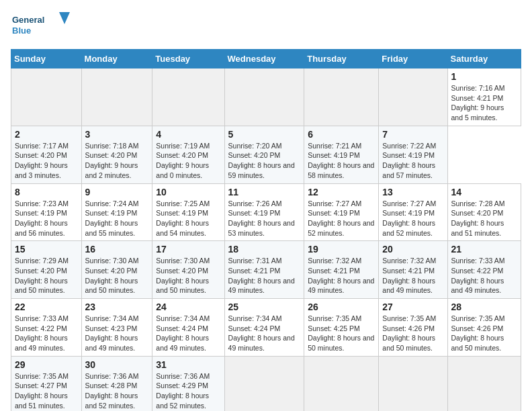 This screenshot has width=532, height=411. I want to click on calendar-day-10: 10 Sunrise: 7:25 AMSunset: 4:19 PMDaylig…, so click(188, 212).